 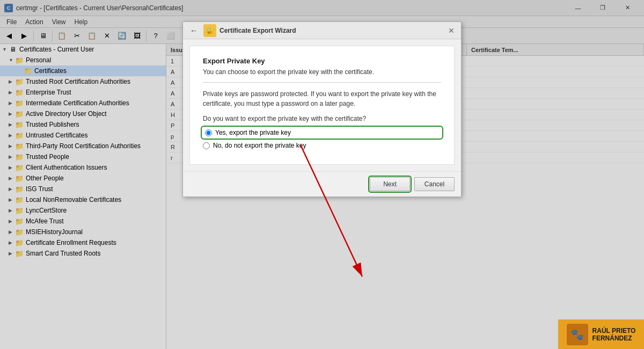 I want to click on section-description: You can choose to export the private key…, so click(x=322, y=72).